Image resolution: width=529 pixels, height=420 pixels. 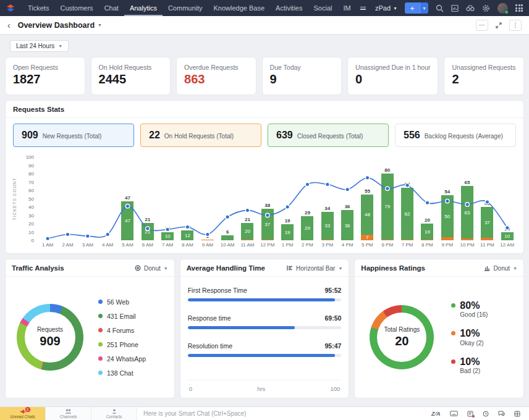 What do you see at coordinates (417, 8) in the screenshot?
I see `add-split-button: + ▼` at bounding box center [417, 8].